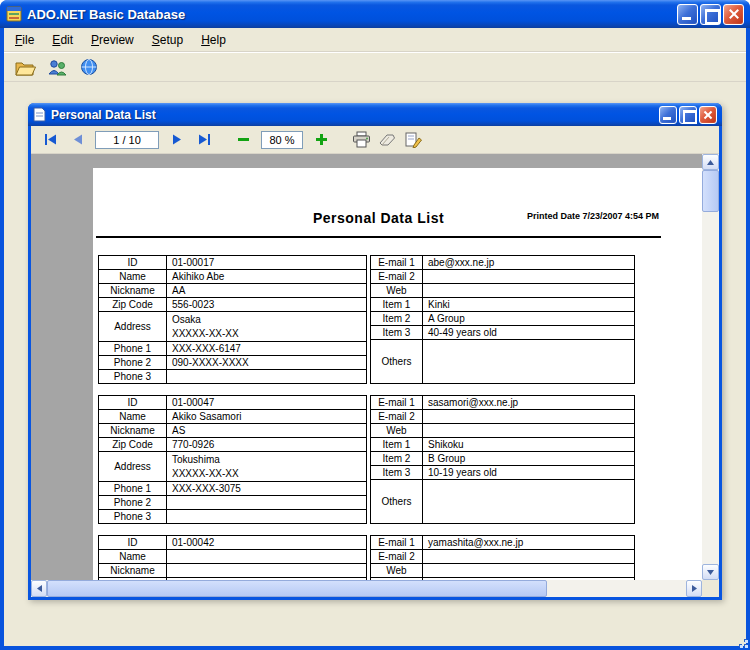 This screenshot has height=650, width=750. Describe the element at coordinates (387, 140) in the screenshot. I see `clear-button` at that location.